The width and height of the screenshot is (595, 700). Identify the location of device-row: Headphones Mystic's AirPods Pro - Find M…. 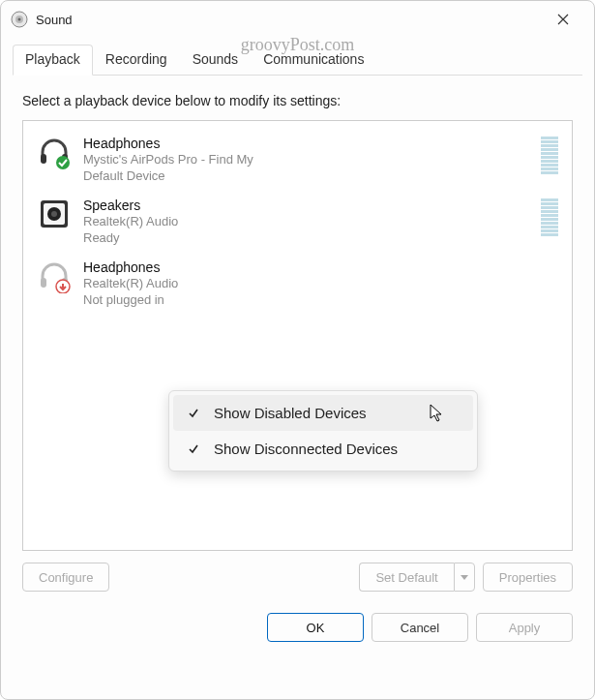
(298, 160).